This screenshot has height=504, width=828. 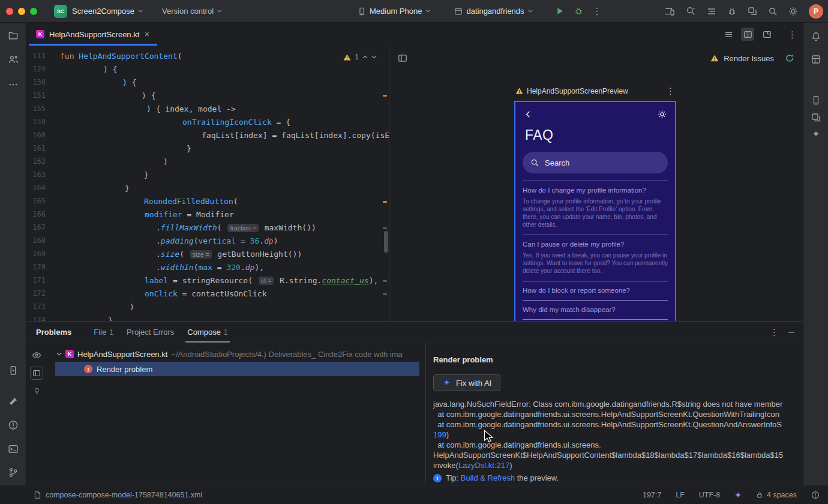 What do you see at coordinates (595, 190) in the screenshot?
I see `faq-question: How do I change my profile information?` at bounding box center [595, 190].